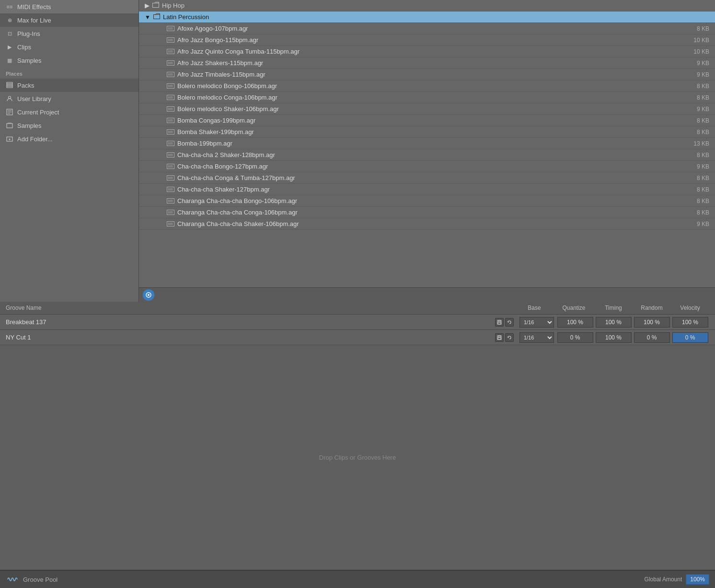  I want to click on file-name: Bomba-199bpm.agr, so click(430, 144).